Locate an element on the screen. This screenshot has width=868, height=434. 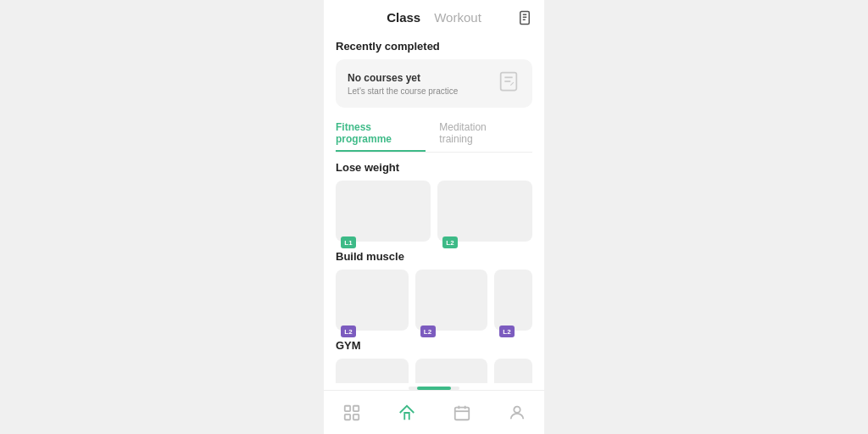
category-gym-title: GYM is located at coordinates (434, 346).